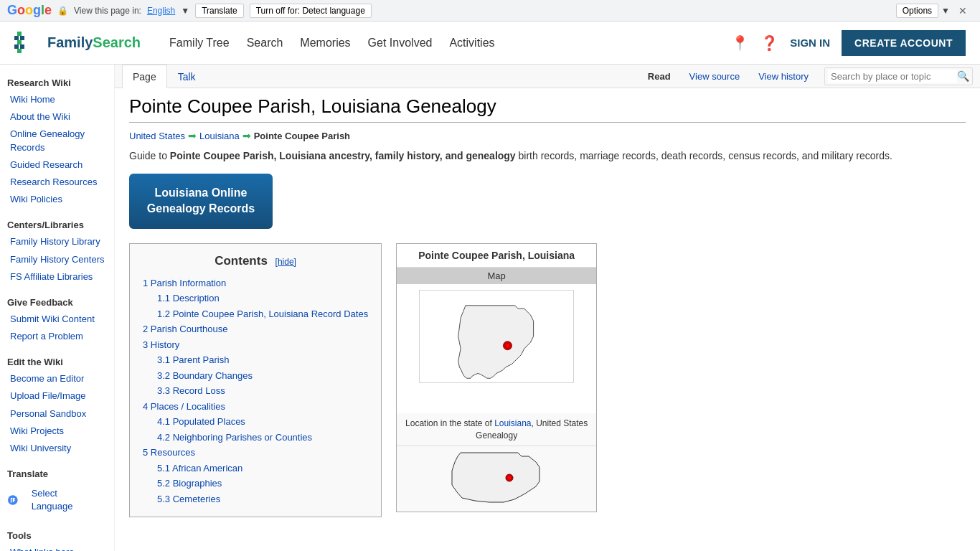 This screenshot has width=980, height=551. I want to click on sidebar-item-family-history-library: Family History Library, so click(57, 242).